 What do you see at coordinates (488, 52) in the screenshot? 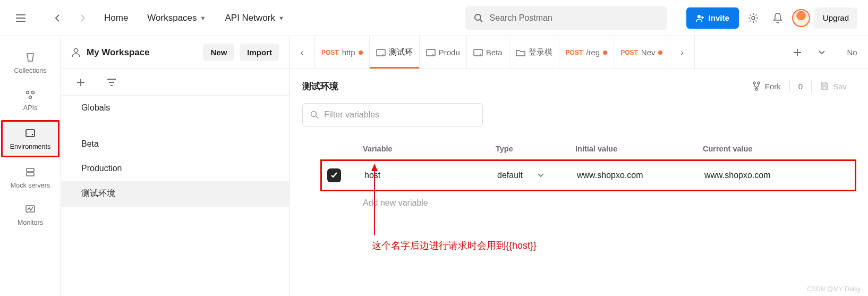
I see `tab-beta: Beta` at bounding box center [488, 52].